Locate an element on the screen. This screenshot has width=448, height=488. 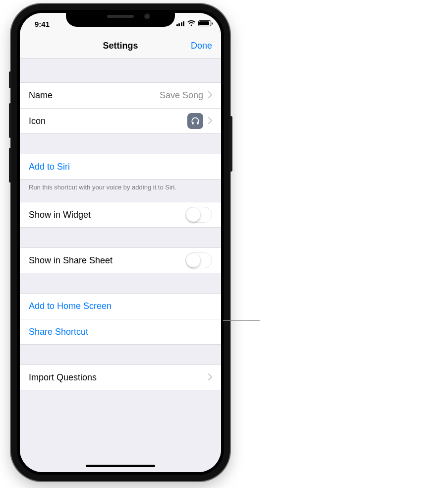
speaker-grille is located at coordinates (120, 16).